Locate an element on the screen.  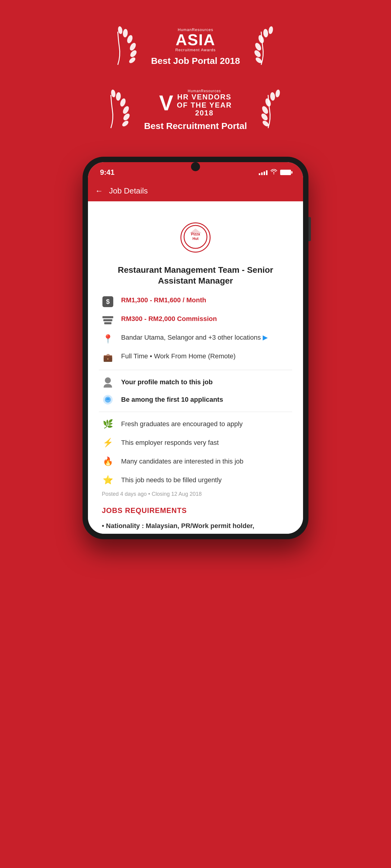
star-icon: ⭐ is located at coordinates (108, 480).